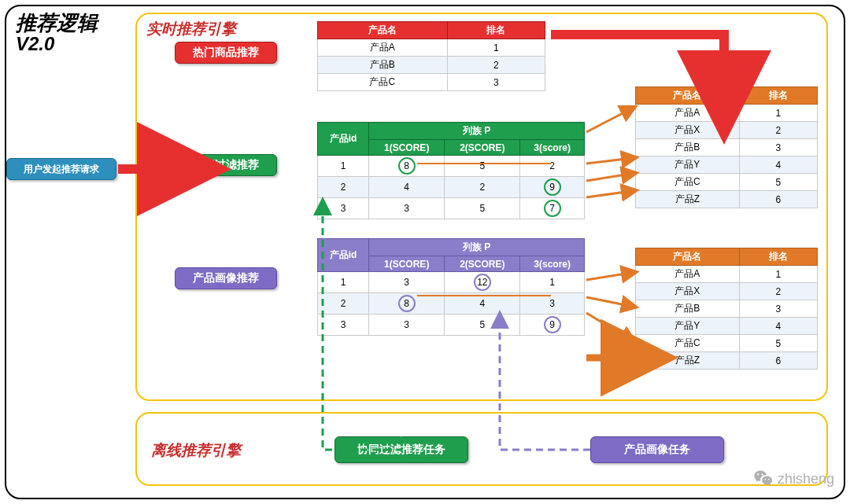 The height and width of the screenshot is (504, 850). Describe the element at coordinates (61, 169) in the screenshot. I see `user-request-label: 用户发起推荐请求` at that location.